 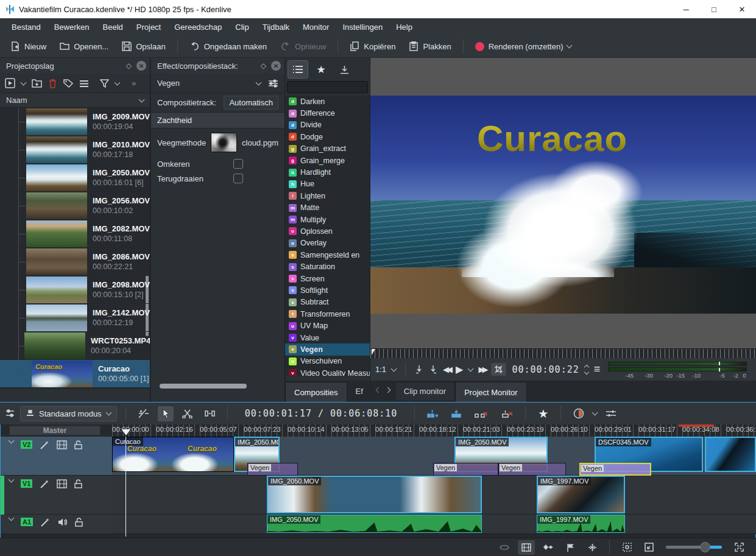 I want to click on snap-toggle-button, so click(x=592, y=547).